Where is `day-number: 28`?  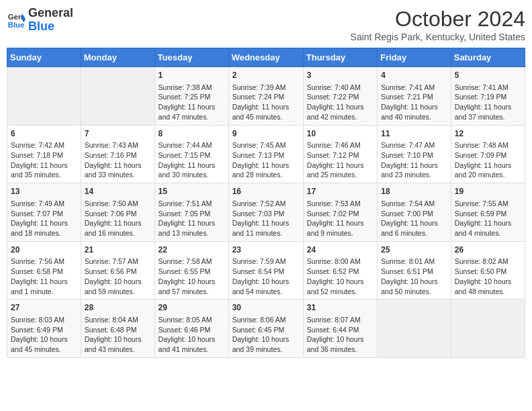
day-number: 28 is located at coordinates (118, 308).